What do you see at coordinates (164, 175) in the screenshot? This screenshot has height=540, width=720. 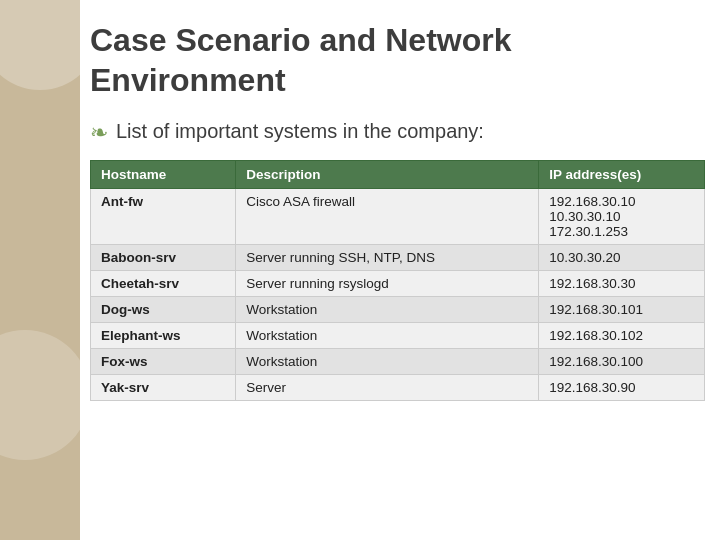 I see `col-header-hostname: Hostname` at bounding box center [164, 175].